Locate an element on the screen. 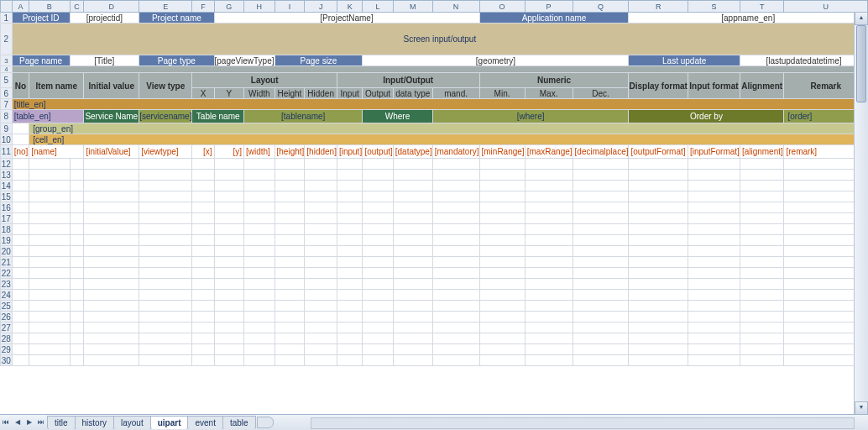 Image resolution: width=868 pixels, height=430 pixels. column-header: O is located at coordinates (502, 7).